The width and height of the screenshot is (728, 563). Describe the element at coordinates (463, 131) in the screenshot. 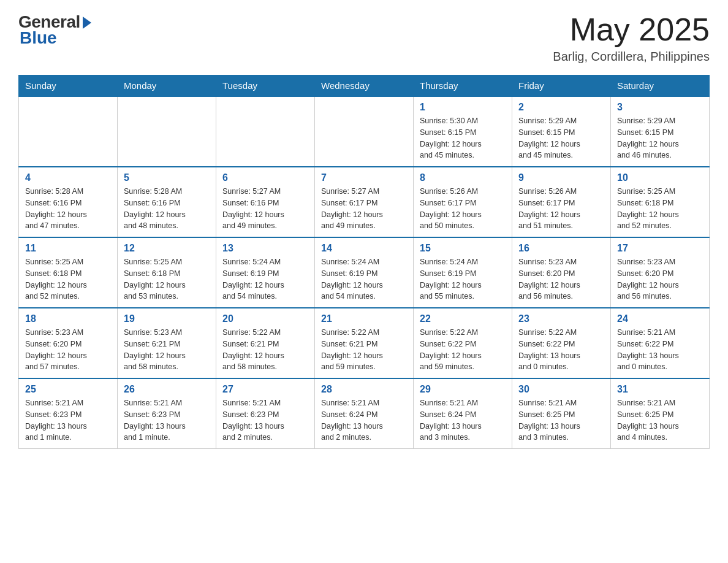

I see `calendar-cell: 1Sunrise: 5:30 AMSunset: 6:15 PMDaylight…` at that location.